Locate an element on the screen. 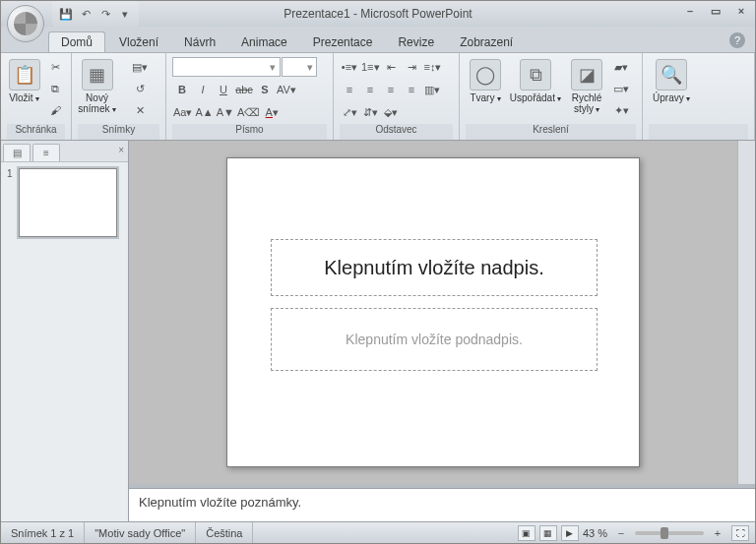  smartart-button: ⬙▾ is located at coordinates (391, 112).